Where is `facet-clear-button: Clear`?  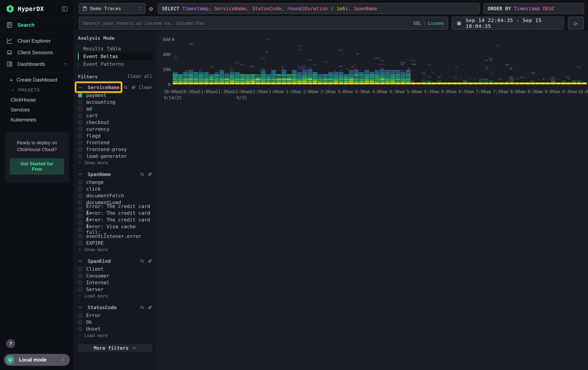 facet-clear-button: Clear is located at coordinates (146, 87).